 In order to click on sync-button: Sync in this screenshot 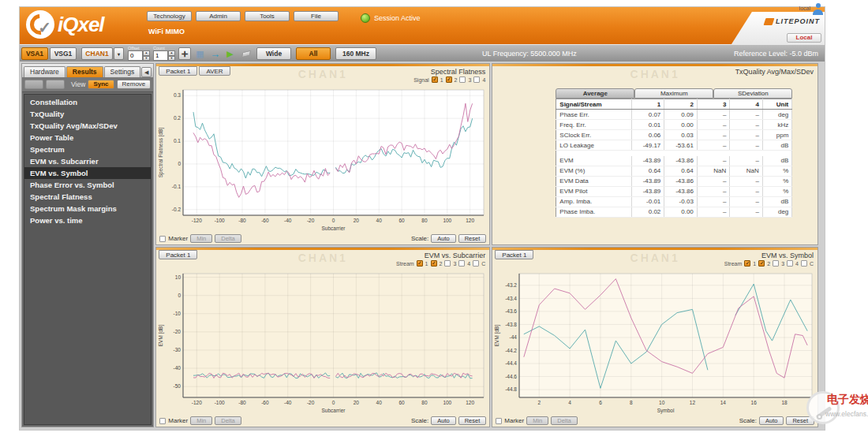, I will do `click(101, 84)`.